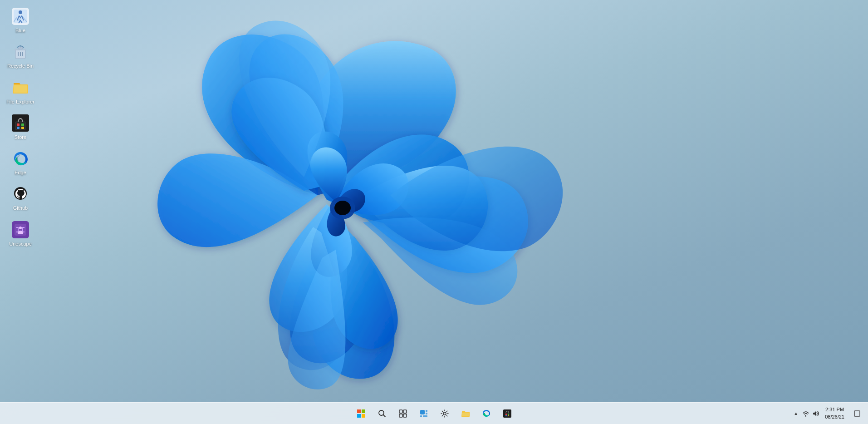 Image resolution: width=868 pixels, height=424 pixels. What do you see at coordinates (816, 414) in the screenshot?
I see `volume-icon` at bounding box center [816, 414].